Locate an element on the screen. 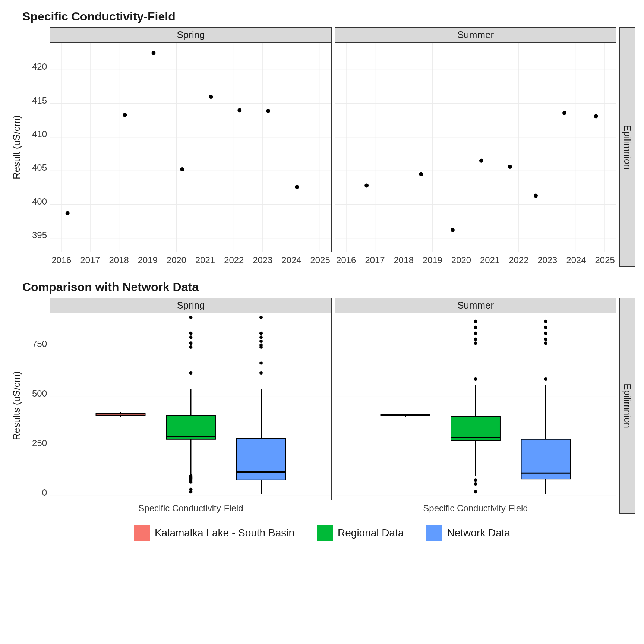 The width and height of the screenshot is (644, 644). chart2-panel-spring is located at coordinates (191, 407).